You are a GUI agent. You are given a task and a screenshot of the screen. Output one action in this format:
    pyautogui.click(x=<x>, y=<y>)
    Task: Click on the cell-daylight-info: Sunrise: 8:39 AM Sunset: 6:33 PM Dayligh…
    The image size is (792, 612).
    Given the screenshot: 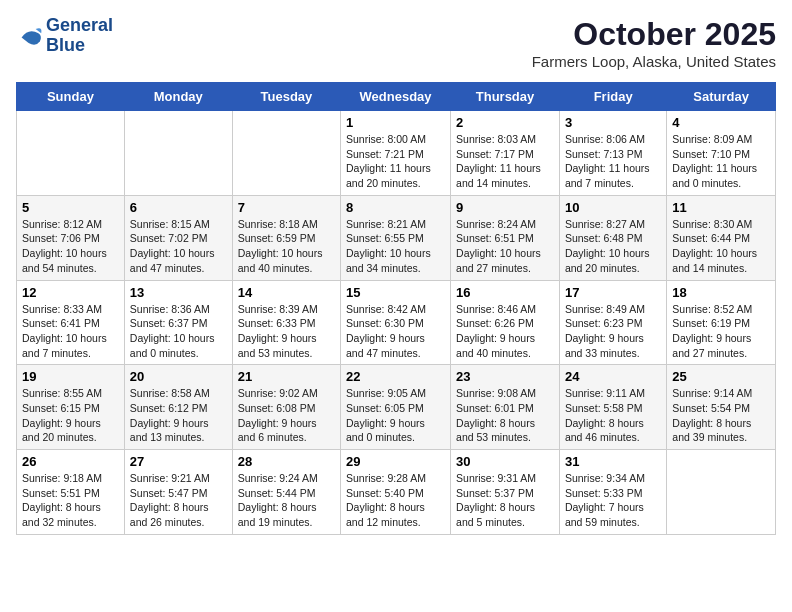 What is the action you would take?
    pyautogui.click(x=286, y=332)
    